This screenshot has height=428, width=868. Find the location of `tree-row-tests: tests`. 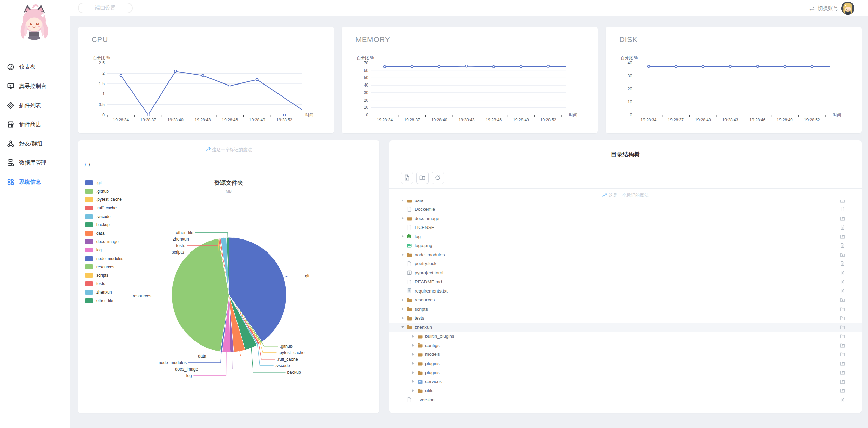

tree-row-tests: tests is located at coordinates (625, 318).